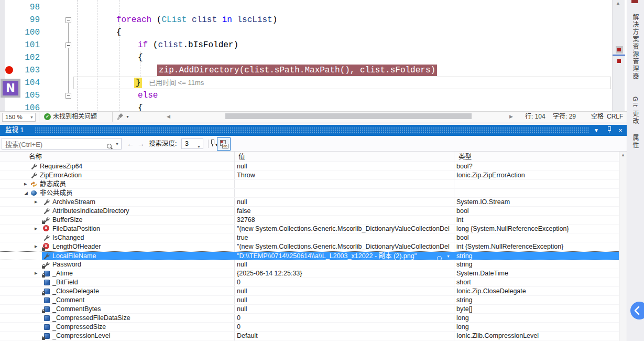 The image size is (644, 341). I want to click on watch-row: _CompressedSize0long, so click(309, 327).